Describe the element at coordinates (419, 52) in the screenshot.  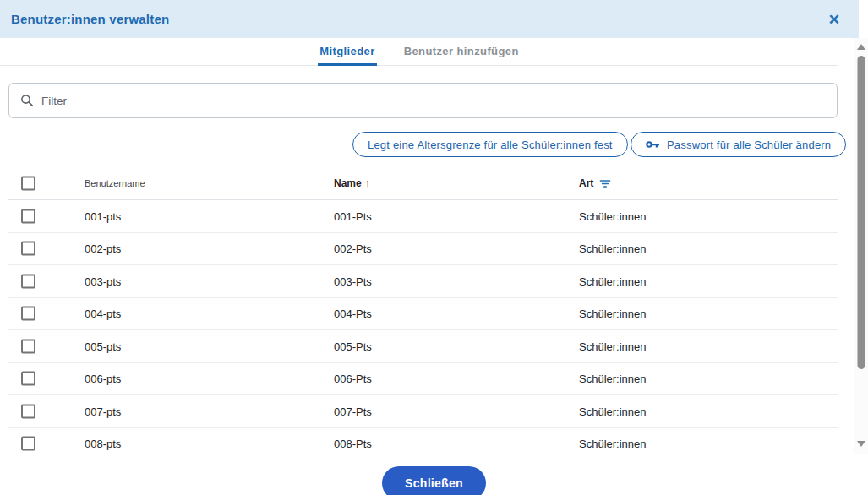
I see `tab-bar: Mitglieder Benutzer hinzufügen` at that location.